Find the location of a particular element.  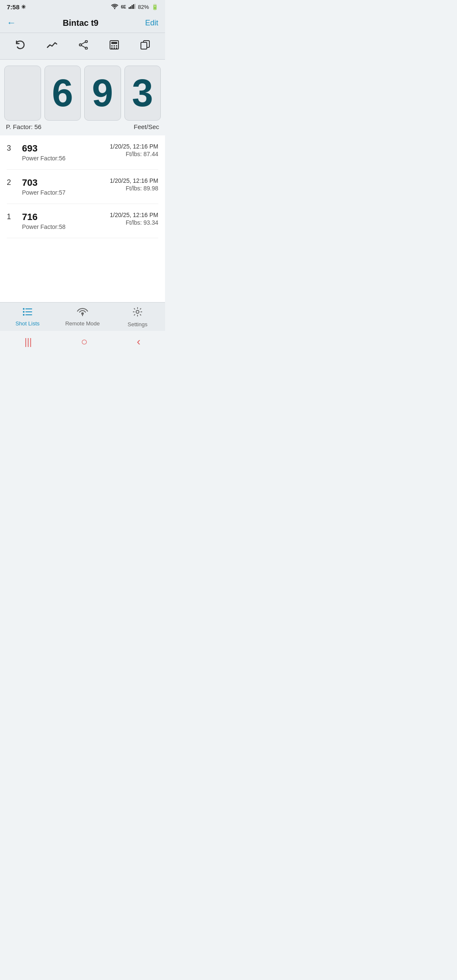

shot-info-2: 703 Power Factor:57 is located at coordinates (66, 187).